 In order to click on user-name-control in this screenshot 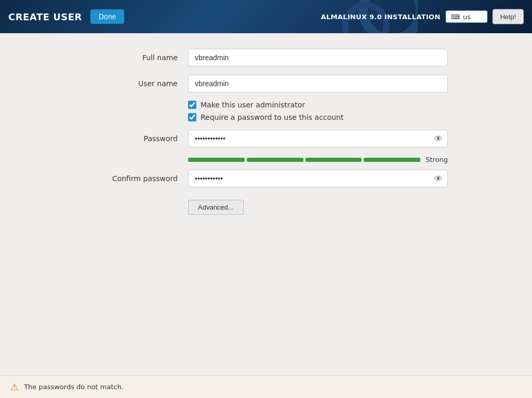, I will do `click(318, 84)`.